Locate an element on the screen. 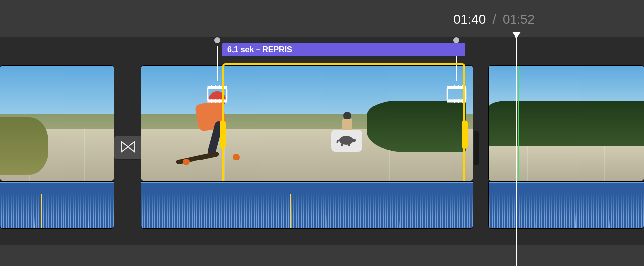  playhead is located at coordinates (516, 150).